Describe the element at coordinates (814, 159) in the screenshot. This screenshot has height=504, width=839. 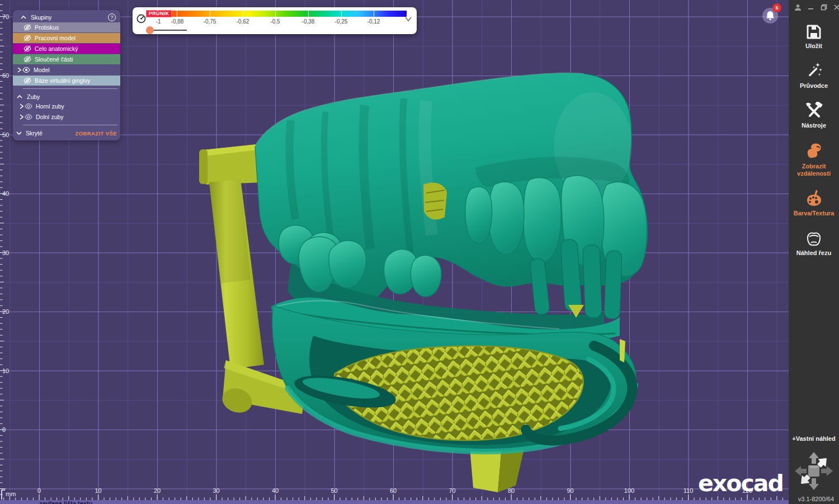
I see `show-distances-button: Zobrazit vzdálenosti` at that location.